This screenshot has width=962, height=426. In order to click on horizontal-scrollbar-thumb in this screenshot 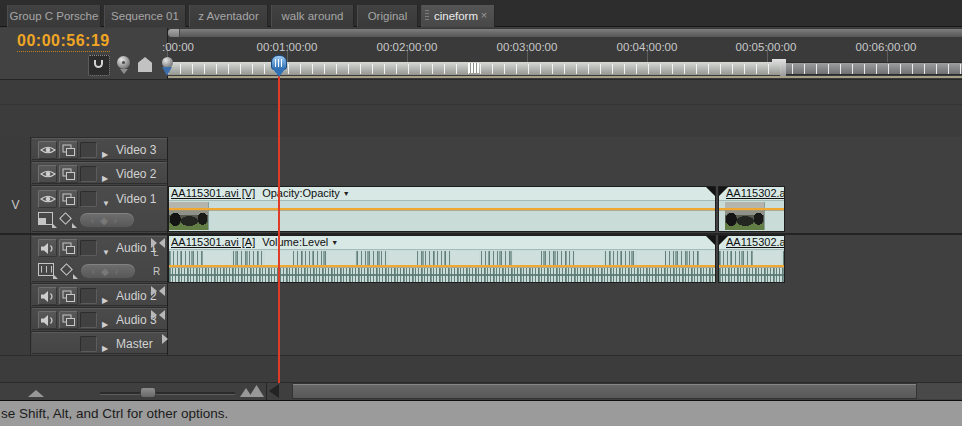, I will do `click(604, 391)`.